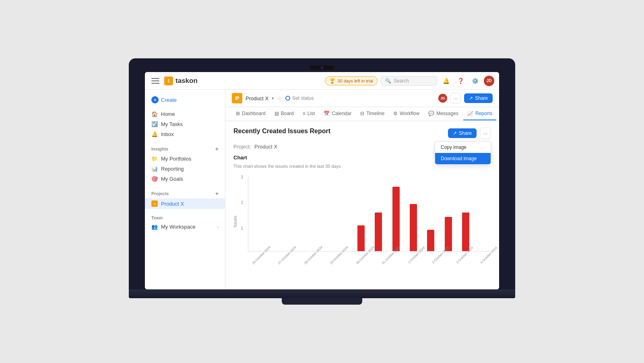  Describe the element at coordinates (463, 159) in the screenshot. I see `download-image-option: Download image` at that location.